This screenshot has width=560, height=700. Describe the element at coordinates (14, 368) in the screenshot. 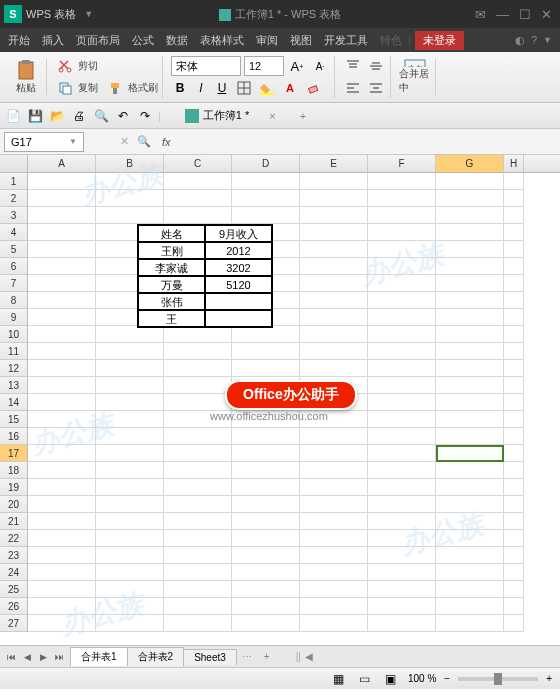

I see `row-header: 12` at that location.